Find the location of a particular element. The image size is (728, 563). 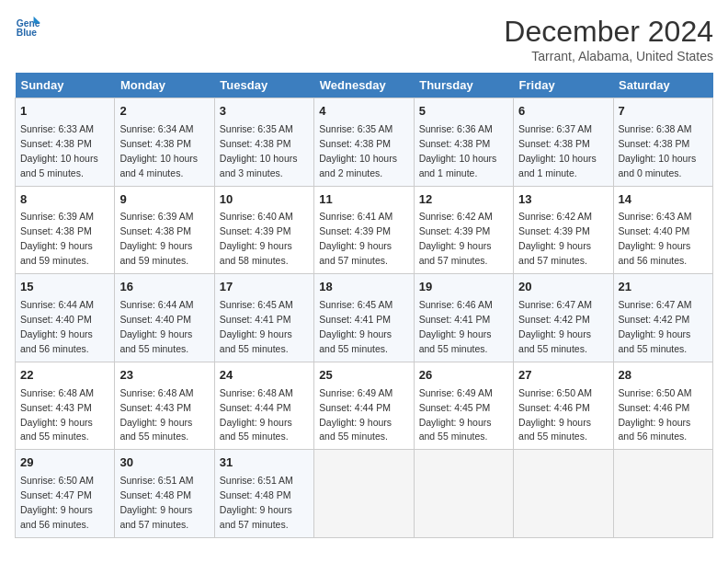

calendar-cell: 11Sunrise: 6:41 AM Sunset: 4:39 PM Dayli… is located at coordinates (364, 230).